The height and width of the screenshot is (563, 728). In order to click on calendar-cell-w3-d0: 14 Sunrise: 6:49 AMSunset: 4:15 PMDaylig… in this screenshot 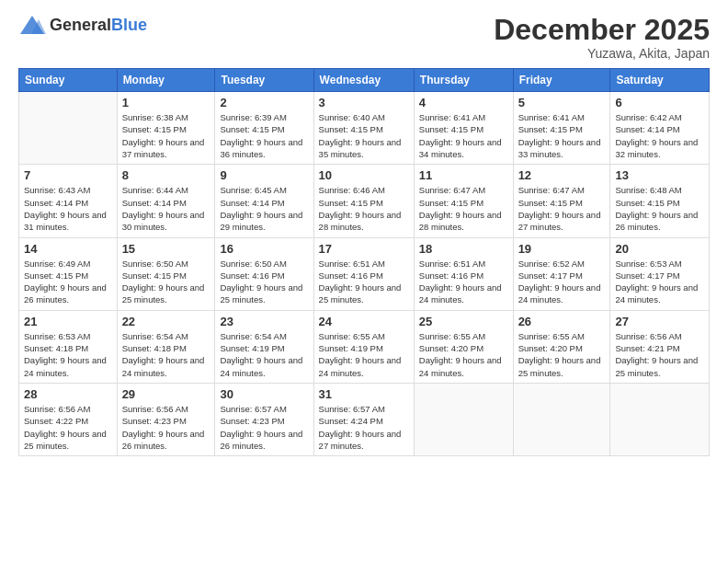, I will do `click(68, 274)`.